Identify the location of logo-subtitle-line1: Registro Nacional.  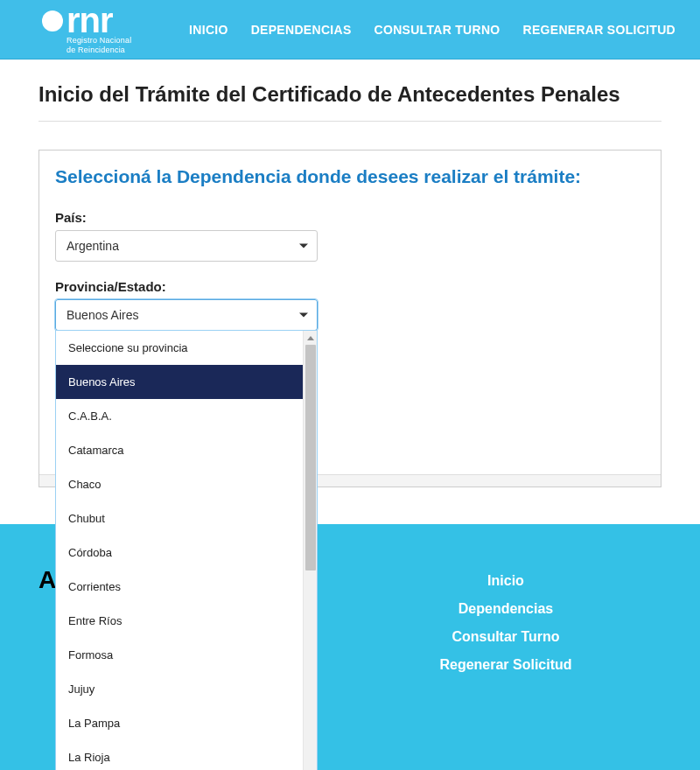
(99, 40).